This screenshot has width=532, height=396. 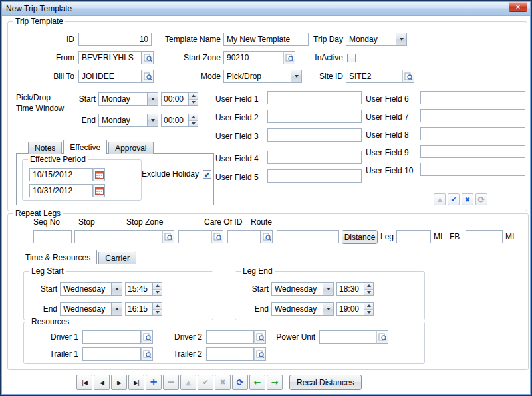 What do you see at coordinates (61, 191) in the screenshot?
I see `effective-end-date-field` at bounding box center [61, 191].